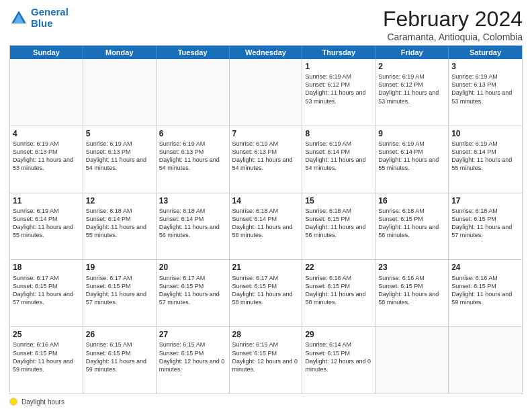 This screenshot has height=411, width=532. Describe the element at coordinates (50, 17) in the screenshot. I see `logo-text: General Blue` at that location.